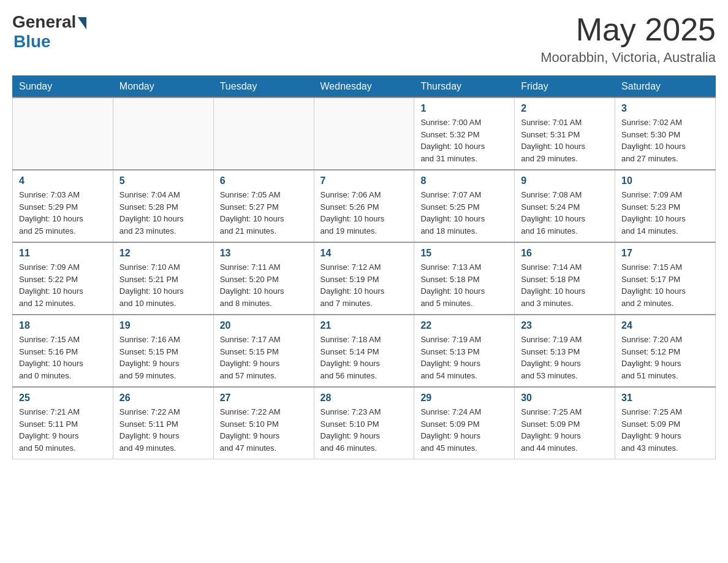 The width and height of the screenshot is (728, 563). What do you see at coordinates (665, 358) in the screenshot?
I see `day-info: Sunrise: 7:20 AMSunset: 5:12 PMDaylight:…` at bounding box center [665, 358].